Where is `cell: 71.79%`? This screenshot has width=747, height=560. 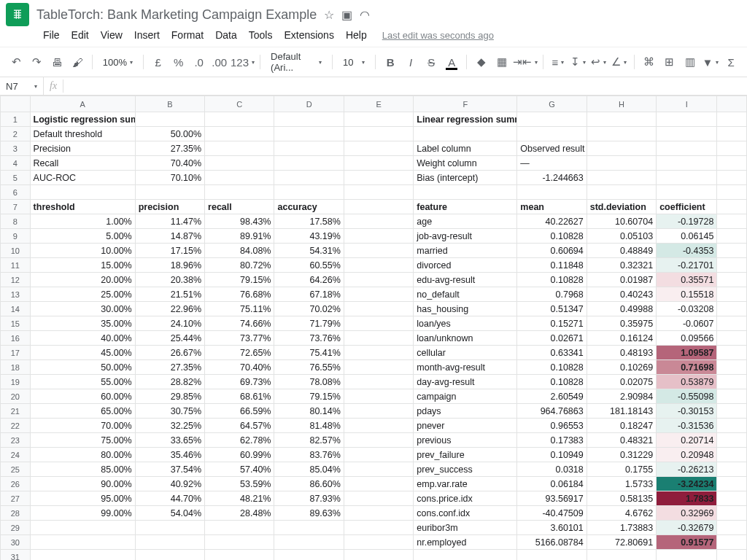
cell: 71.79% is located at coordinates (309, 324).